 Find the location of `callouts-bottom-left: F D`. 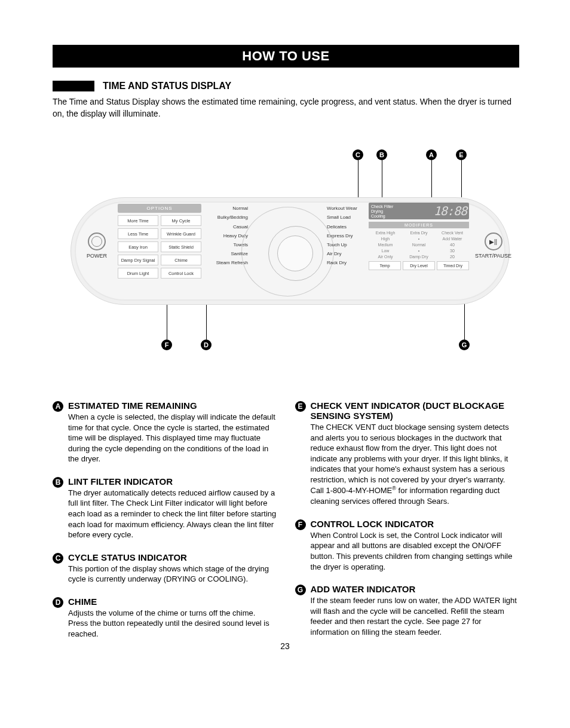

callouts-bottom-left: F D is located at coordinates (186, 345).